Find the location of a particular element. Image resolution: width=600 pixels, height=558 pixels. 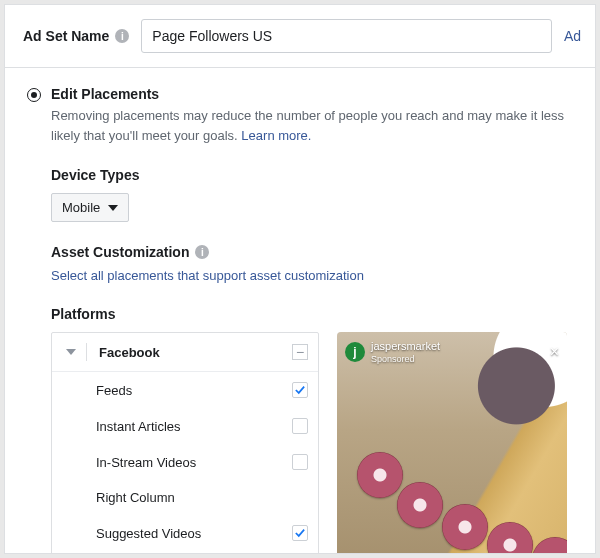

placement-right-column: Right Column is located at coordinates (185, 498).